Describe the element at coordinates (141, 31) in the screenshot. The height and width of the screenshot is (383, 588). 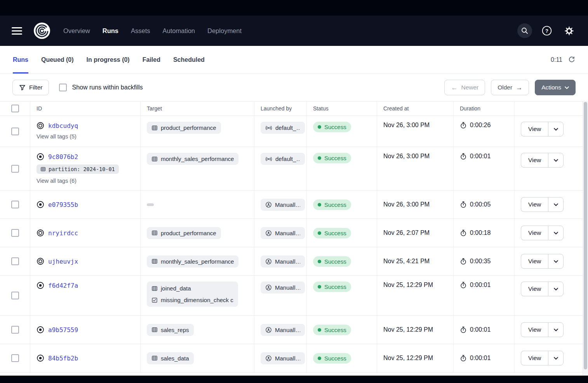
I see `nav-item-assets: Assets` at that location.